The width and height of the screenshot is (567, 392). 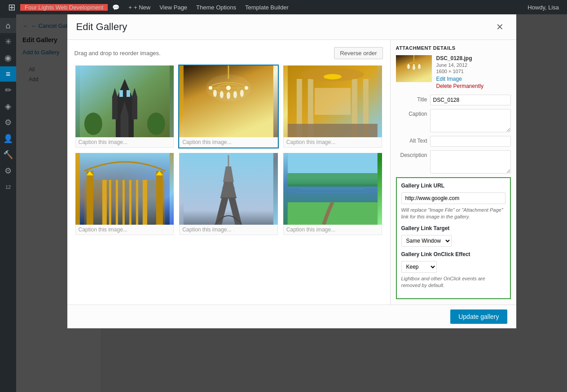 I want to click on view-page-link: View Page, so click(x=173, y=7).